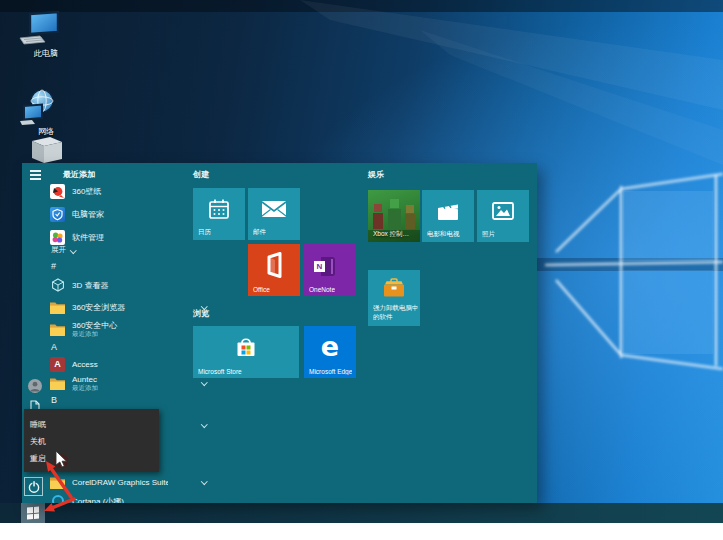  I want to click on store-bag-icon, so click(246, 347).